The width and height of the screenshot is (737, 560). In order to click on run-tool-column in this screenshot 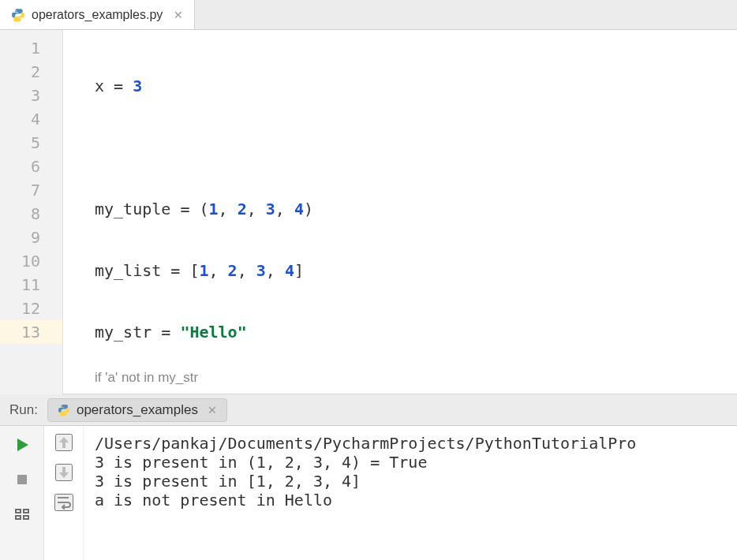, I will do `click(22, 493)`.